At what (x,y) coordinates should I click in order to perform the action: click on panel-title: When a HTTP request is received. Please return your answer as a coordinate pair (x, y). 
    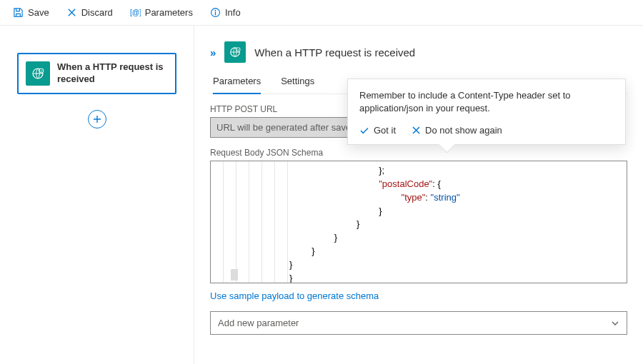
    Looking at the image, I should click on (334, 53).